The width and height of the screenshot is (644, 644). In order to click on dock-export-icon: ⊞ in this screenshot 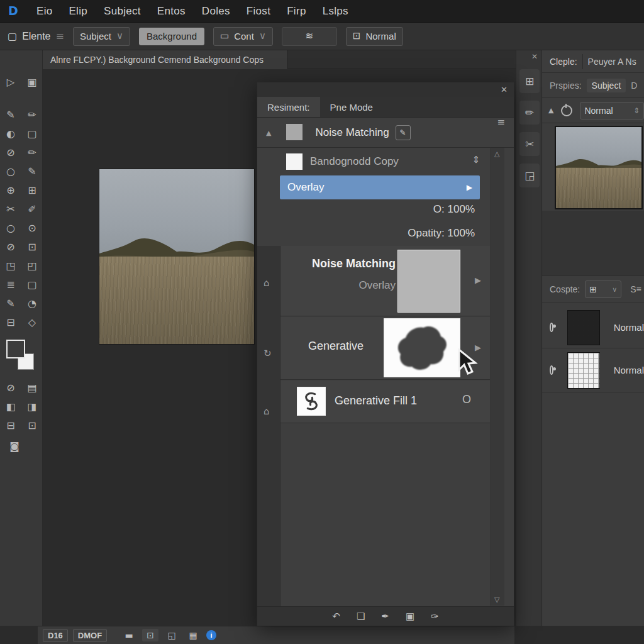, I will do `click(530, 81)`.